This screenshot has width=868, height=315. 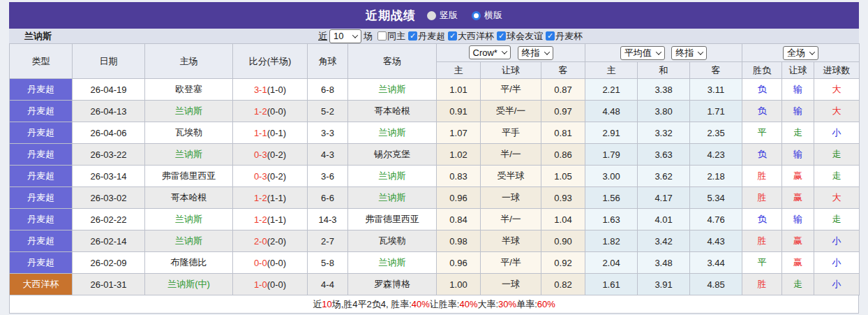 I want to click on corner-cell: 3-3, so click(x=328, y=133).